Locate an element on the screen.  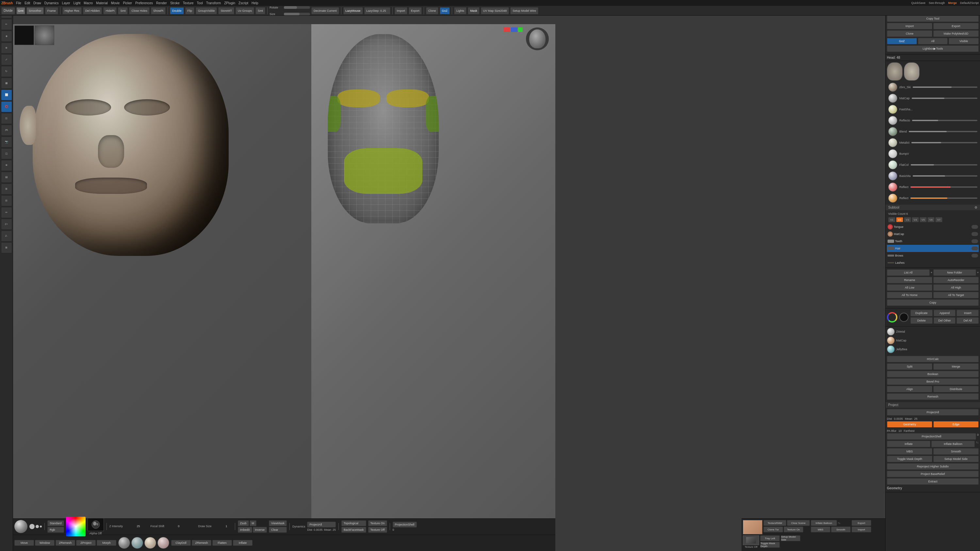
view-mask-button: ViewMask is located at coordinates (278, 523).